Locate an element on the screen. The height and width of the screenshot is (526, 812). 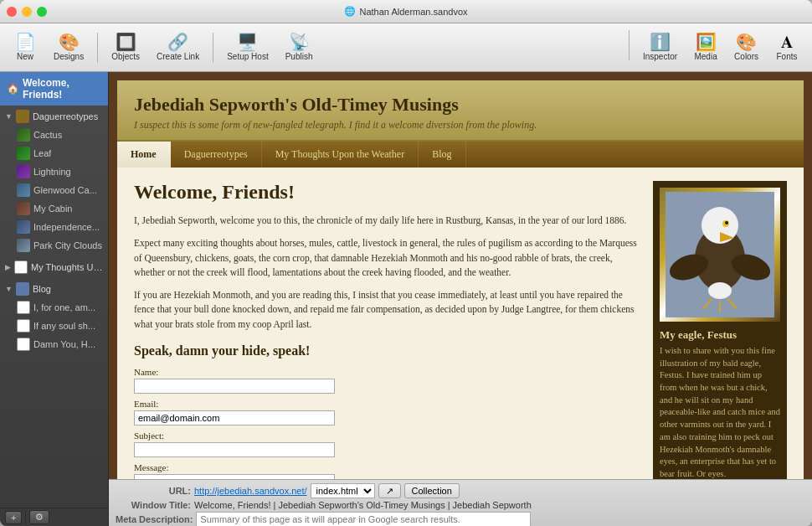
message-label: Message: is located at coordinates (387, 467).